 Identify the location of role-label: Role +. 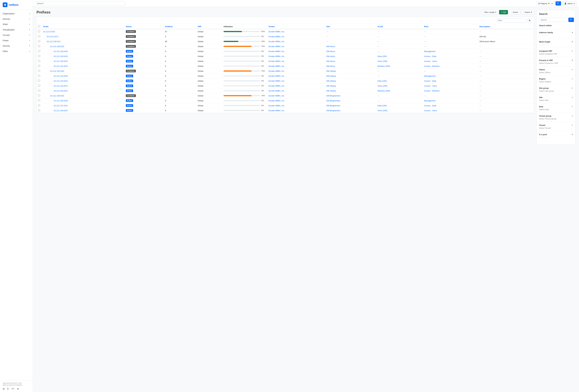
(556, 107).